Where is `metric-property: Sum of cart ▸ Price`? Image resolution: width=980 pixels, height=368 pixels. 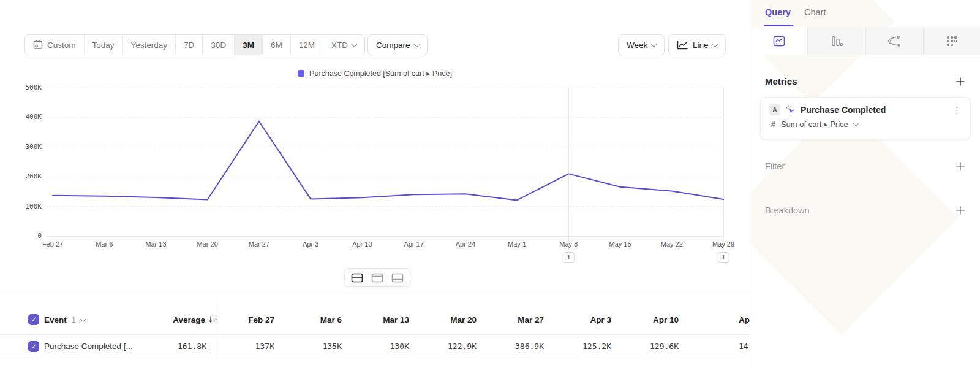 metric-property: Sum of cart ▸ Price is located at coordinates (815, 124).